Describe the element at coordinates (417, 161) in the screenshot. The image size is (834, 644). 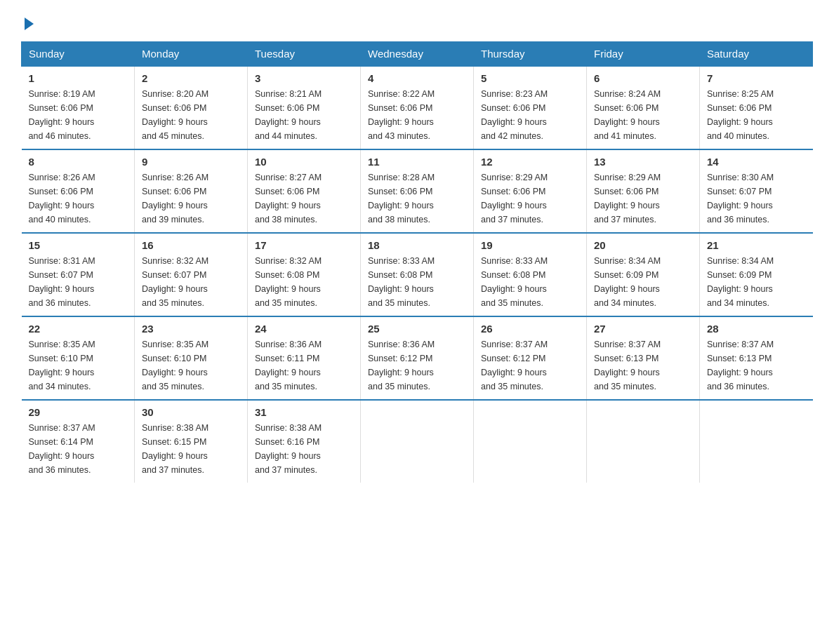
I see `day-number: 11` at that location.